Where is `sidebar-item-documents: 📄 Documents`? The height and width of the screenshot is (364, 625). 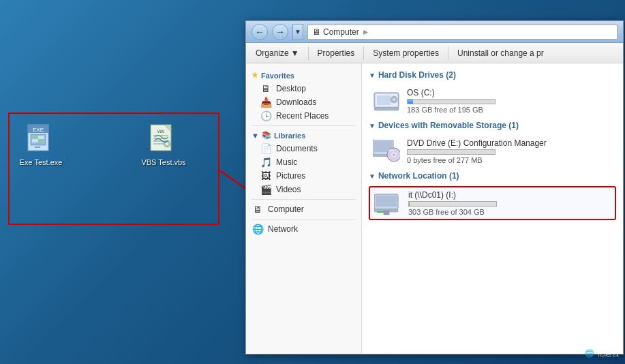
sidebar-item-documents: 📄 Documents is located at coordinates (304, 149).